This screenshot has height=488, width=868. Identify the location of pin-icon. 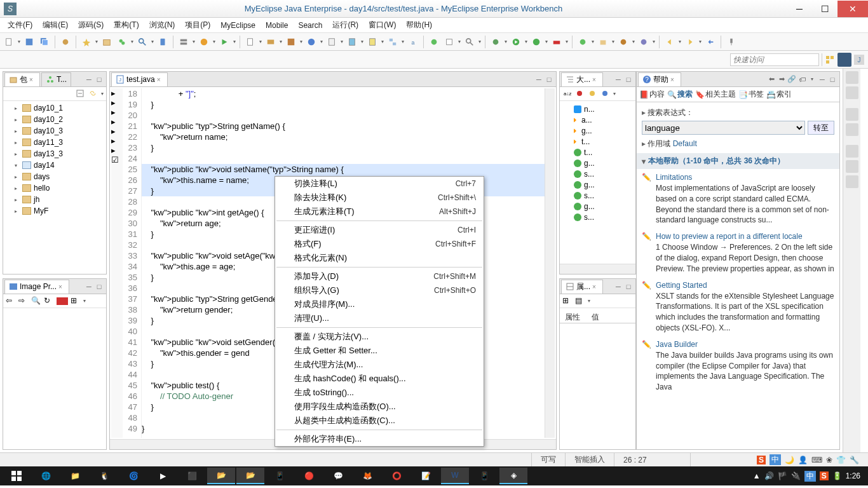
(731, 42).